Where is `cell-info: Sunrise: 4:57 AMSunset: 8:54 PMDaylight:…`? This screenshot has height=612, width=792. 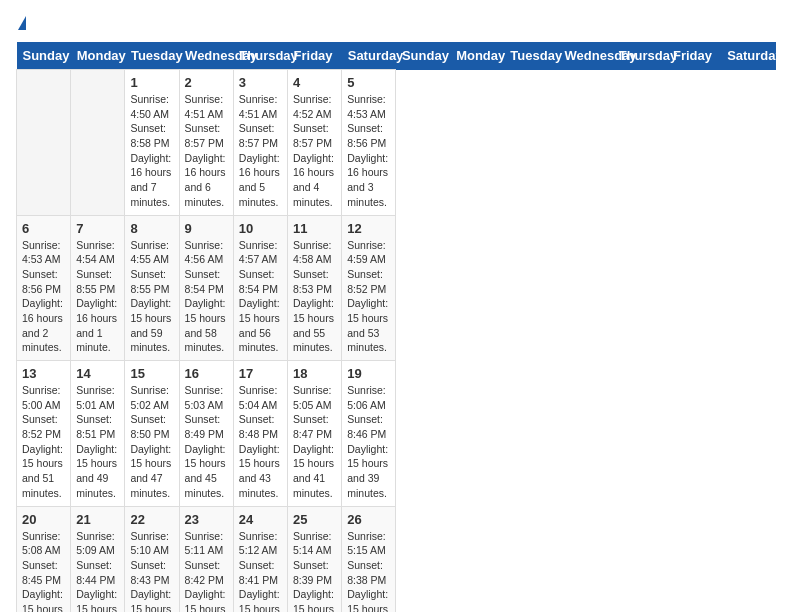
cell-info: Sunrise: 4:57 AMSunset: 8:54 PMDaylight:… is located at coordinates (260, 297).